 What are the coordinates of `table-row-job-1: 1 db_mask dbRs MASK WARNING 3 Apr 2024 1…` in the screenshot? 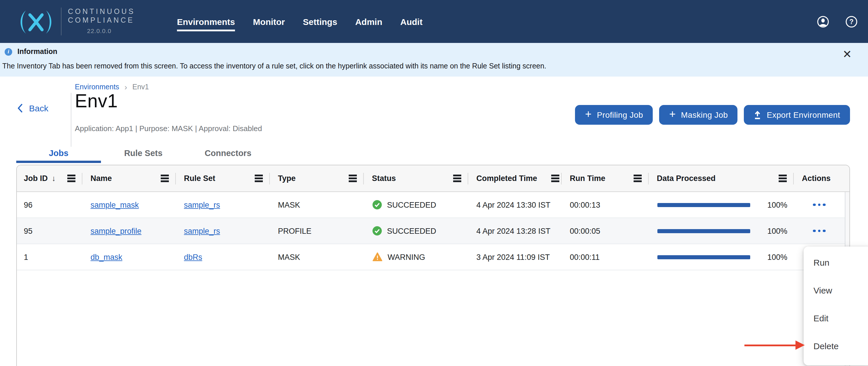 It's located at (431, 257).